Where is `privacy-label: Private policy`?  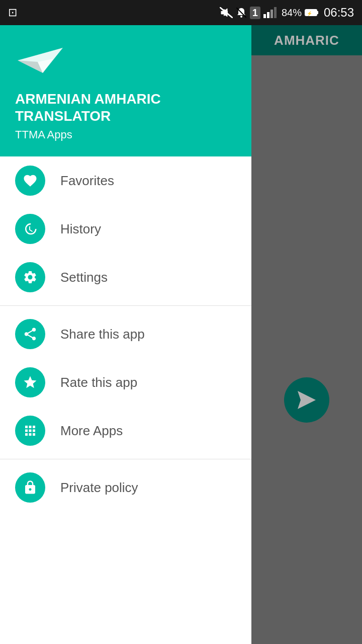 privacy-label: Private policy is located at coordinates (100, 488).